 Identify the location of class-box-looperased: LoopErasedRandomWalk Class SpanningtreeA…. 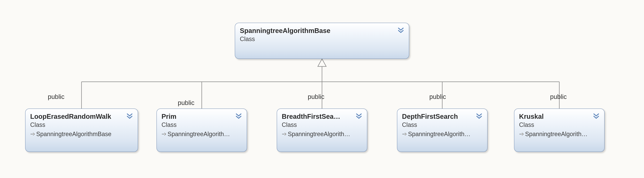
(82, 130).